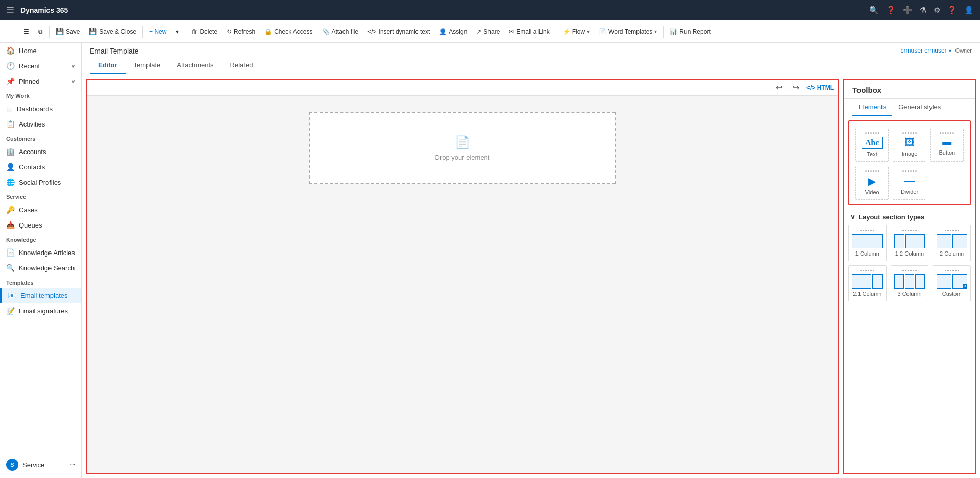  Describe the element at coordinates (41, 295) in the screenshot. I see `sidebar-item-email-templates: 📧 Email templates` at that location.